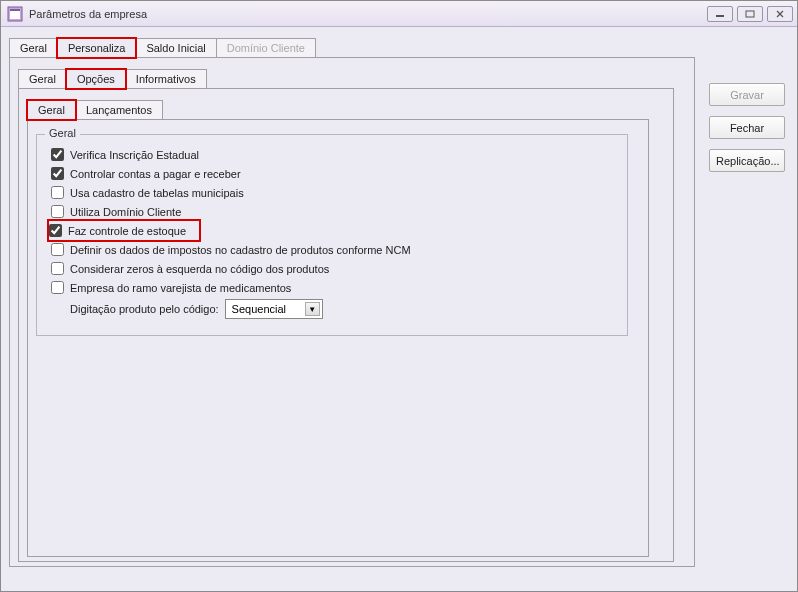  I want to click on chk-controlar, so click(58, 174).